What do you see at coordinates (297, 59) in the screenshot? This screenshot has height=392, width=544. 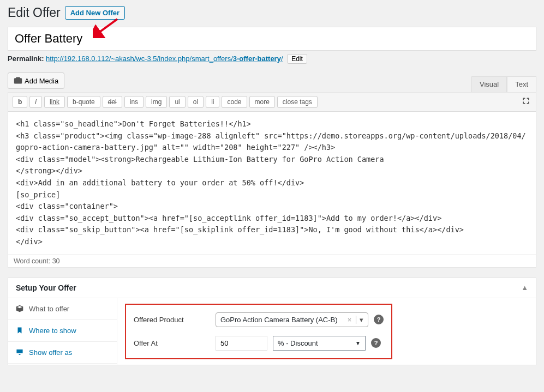 I see `edit-slug-button: Edit` at bounding box center [297, 59].